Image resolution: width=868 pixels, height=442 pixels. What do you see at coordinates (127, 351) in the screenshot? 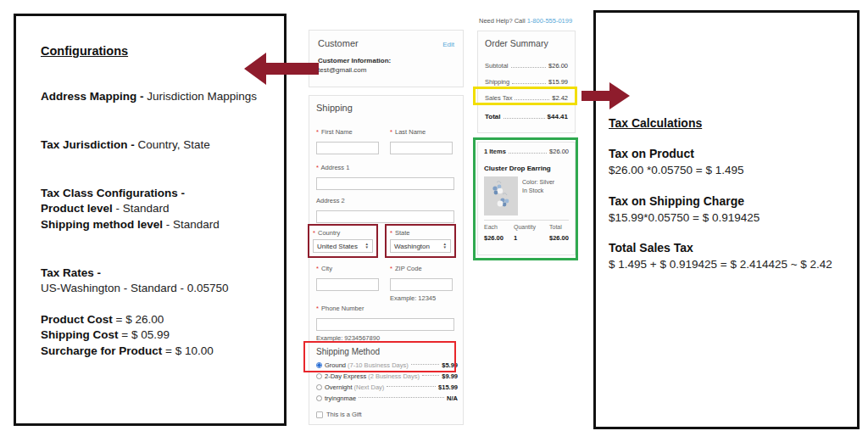
I see `config-line-surcharge: Surcharge for Product = $ 10.00` at bounding box center [127, 351].